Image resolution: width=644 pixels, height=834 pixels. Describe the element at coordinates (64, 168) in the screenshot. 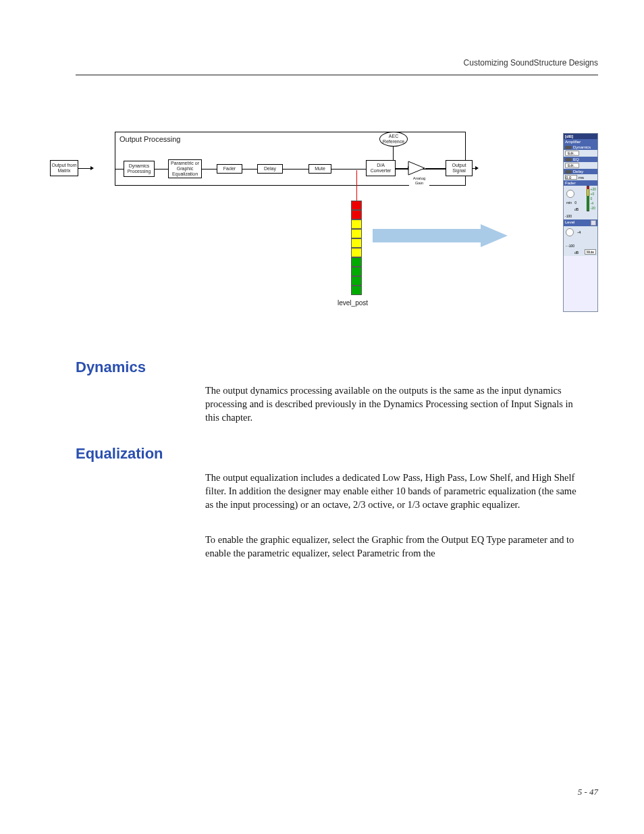

I see `node-output-from-matrix: Output from Matrix` at that location.